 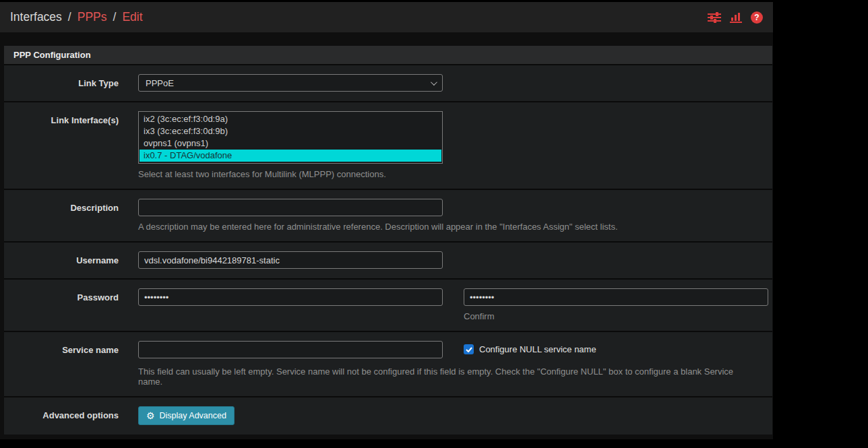 What do you see at coordinates (388, 55) in the screenshot?
I see `panel-title: PPP Configuration` at bounding box center [388, 55].